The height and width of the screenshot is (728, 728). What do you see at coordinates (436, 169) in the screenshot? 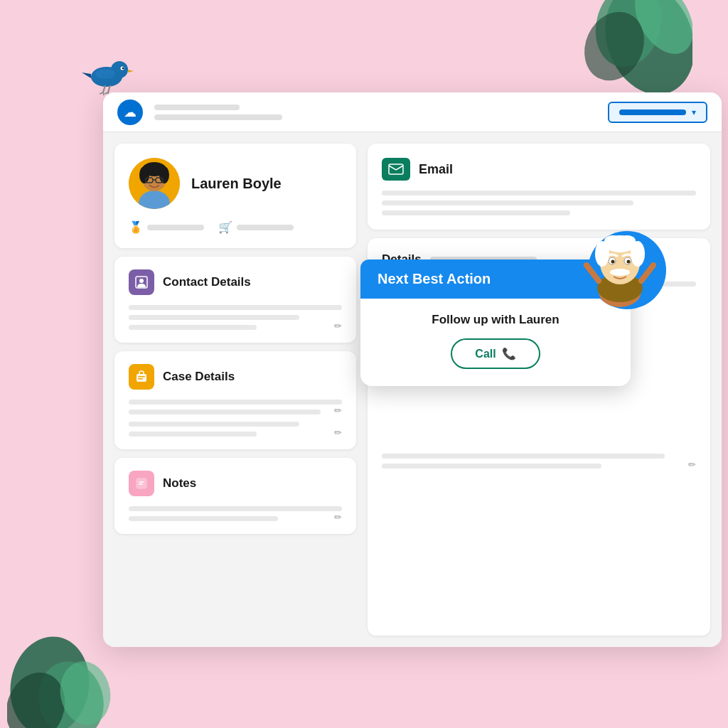
I see `email-title: Email` at bounding box center [436, 169].